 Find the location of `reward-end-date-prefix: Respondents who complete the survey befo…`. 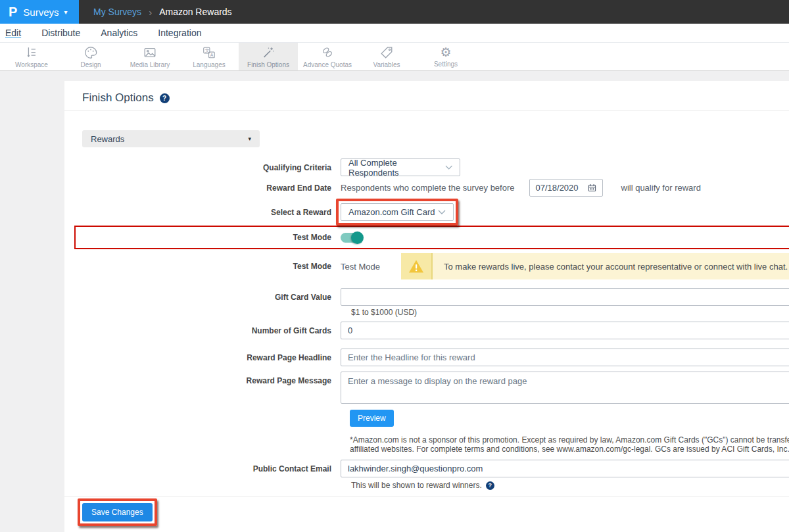

reward-end-date-prefix: Respondents who complete the survey befo… is located at coordinates (427, 188).